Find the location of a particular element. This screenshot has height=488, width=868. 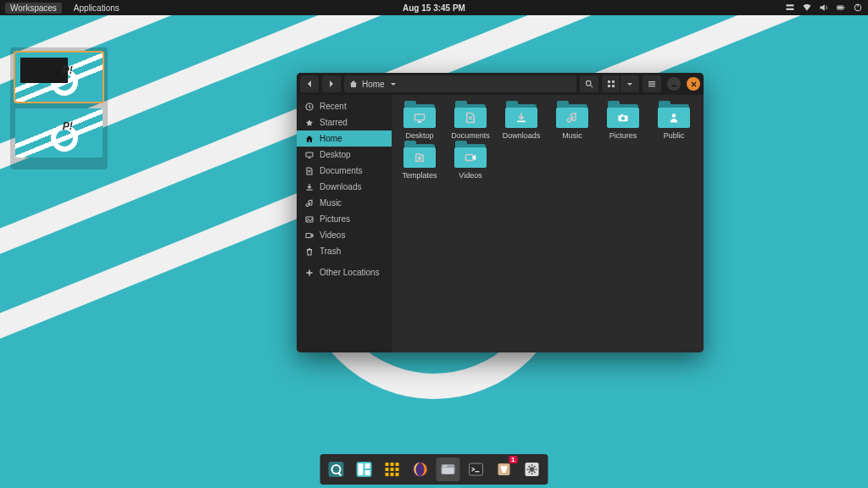

window-header: Home is located at coordinates (500, 84).